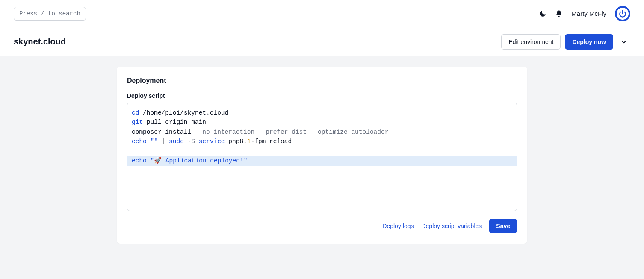 This screenshot has height=279, width=644. What do you see at coordinates (589, 14) in the screenshot?
I see `user-name: Marty McFly` at bounding box center [589, 14].